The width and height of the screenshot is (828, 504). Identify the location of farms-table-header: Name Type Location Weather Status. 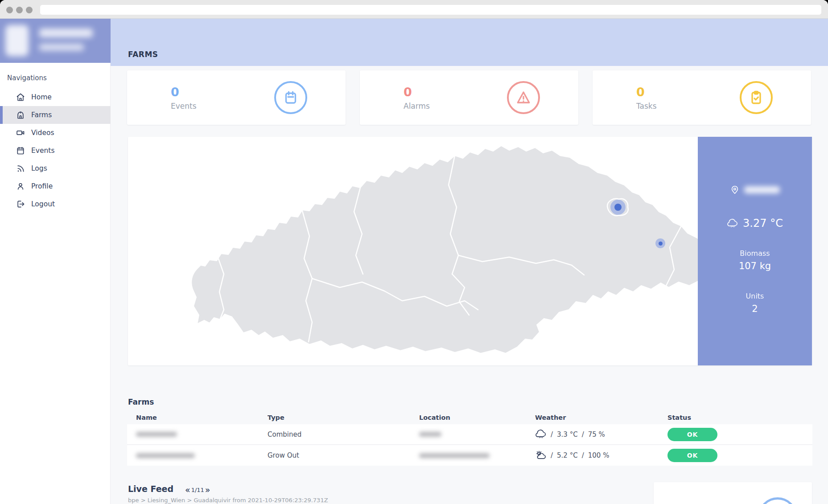
(470, 418).